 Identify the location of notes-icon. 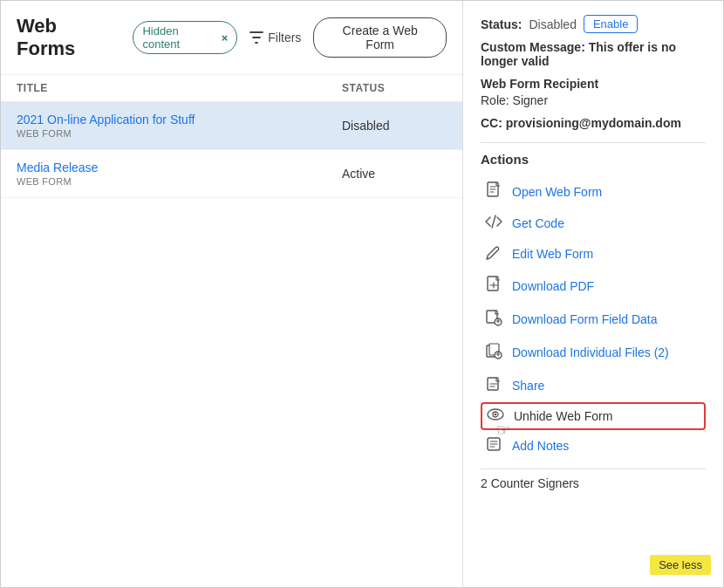
(494, 446).